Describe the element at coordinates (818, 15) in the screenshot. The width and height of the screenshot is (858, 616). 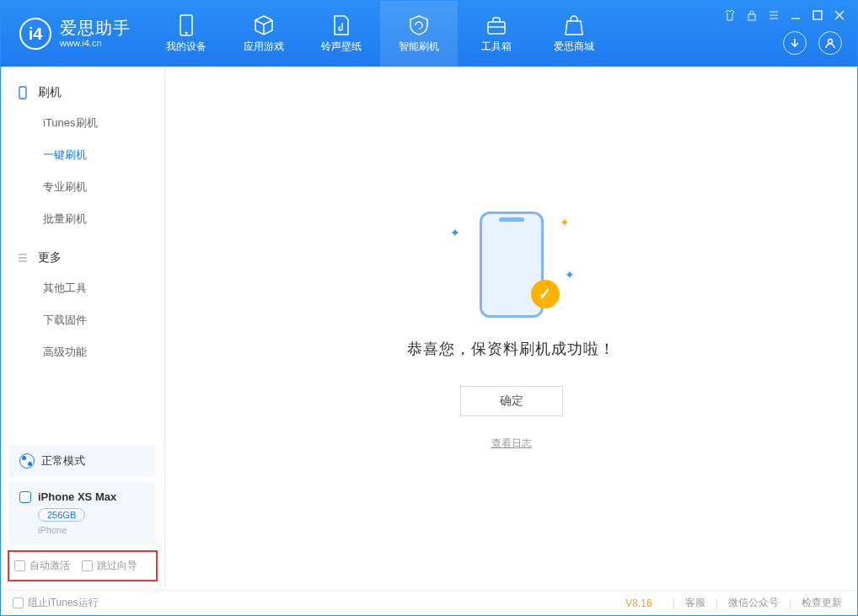
I see `maximize-icon` at that location.